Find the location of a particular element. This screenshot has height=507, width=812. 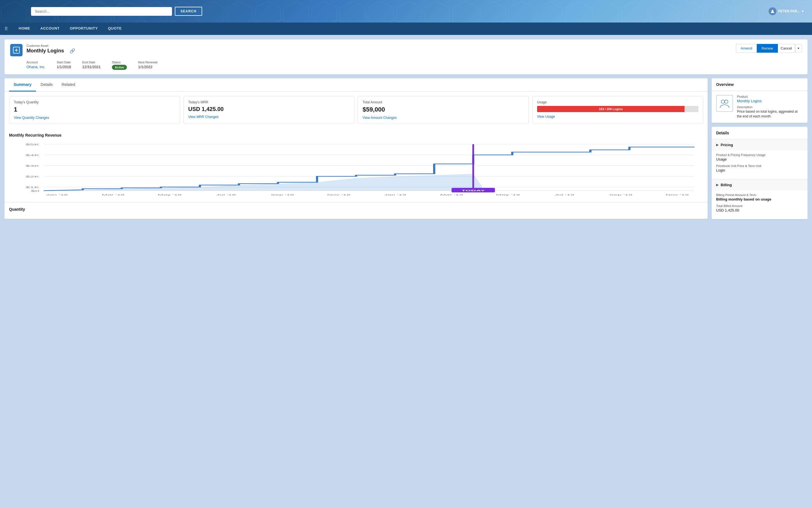

org-icon: 🔗 is located at coordinates (72, 51).